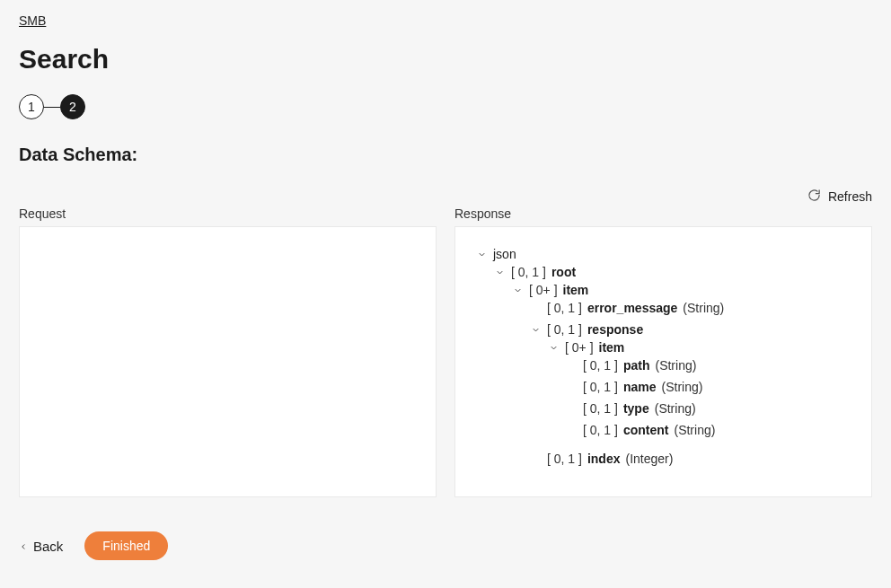  What do you see at coordinates (713, 387) in the screenshot?
I see `tree-node-name-field: [ 0, 1 ] name (String)` at bounding box center [713, 387].